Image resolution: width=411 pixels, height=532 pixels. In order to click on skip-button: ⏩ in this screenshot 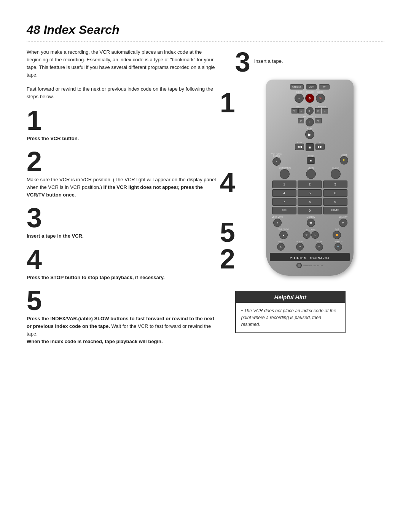, I will do `click(337, 235)`.